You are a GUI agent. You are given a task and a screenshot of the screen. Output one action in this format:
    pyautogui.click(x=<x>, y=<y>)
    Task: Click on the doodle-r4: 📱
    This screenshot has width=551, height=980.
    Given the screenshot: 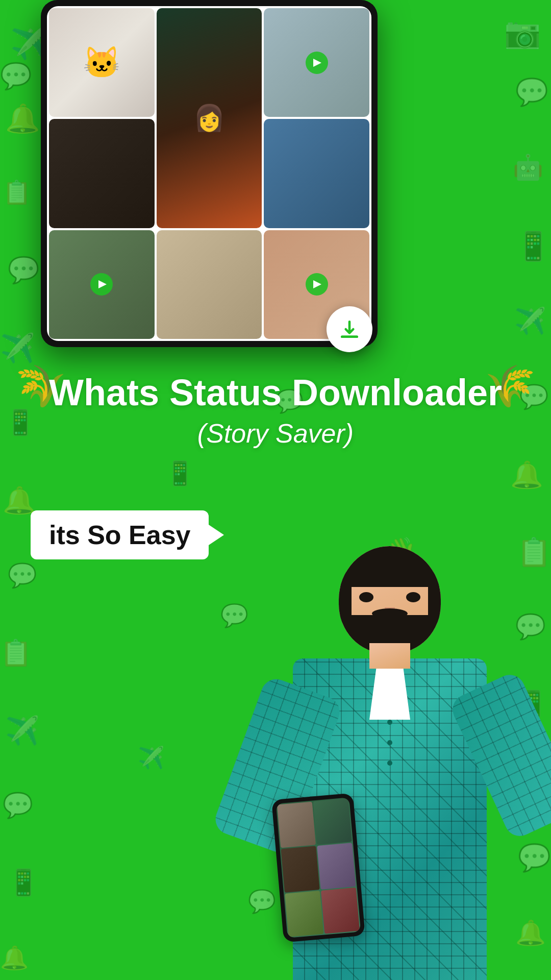 What is the action you would take?
    pyautogui.click(x=534, y=246)
    